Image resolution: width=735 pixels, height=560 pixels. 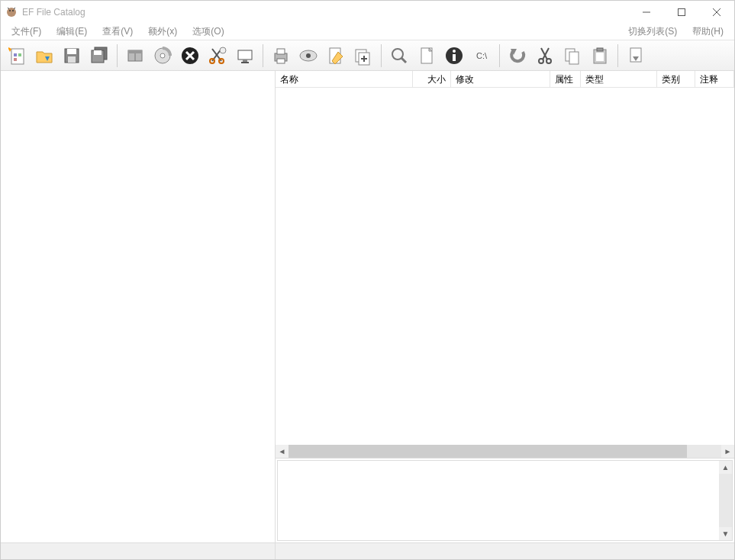 I want to click on scroll-down-icon: ▼, so click(x=725, y=534).